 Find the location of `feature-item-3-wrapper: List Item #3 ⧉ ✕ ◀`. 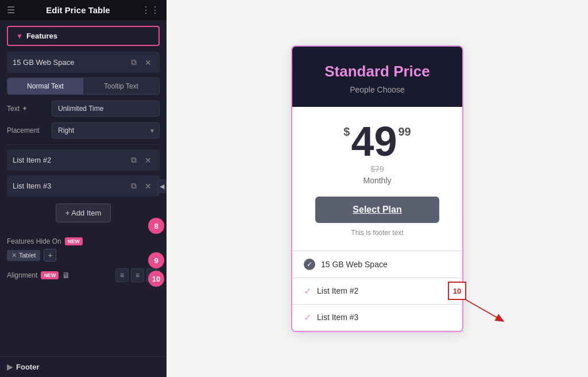

feature-item-3-wrapper: List Item #3 ⧉ ✕ ◀ is located at coordinates (83, 186).